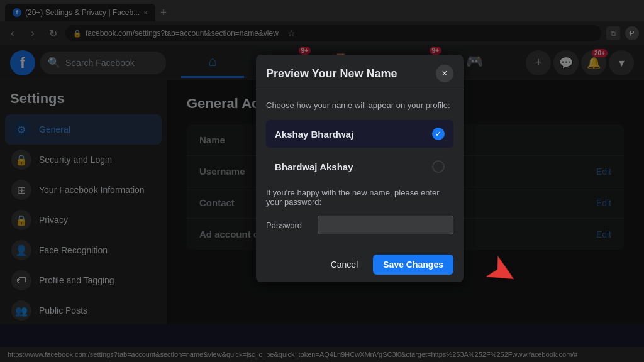 The width and height of the screenshot is (644, 362). What do you see at coordinates (360, 73) in the screenshot?
I see `modal-header: Preview Your New Name ×` at bounding box center [360, 73].